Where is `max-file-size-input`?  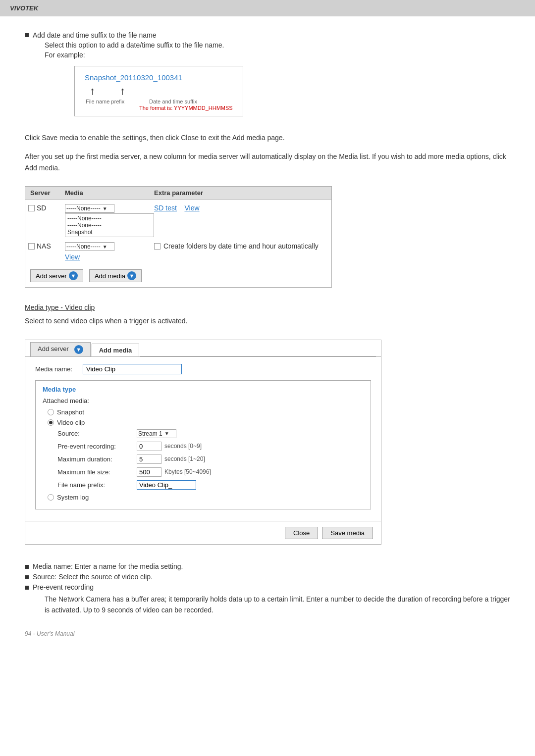
max-file-size-input is located at coordinates (149, 472).